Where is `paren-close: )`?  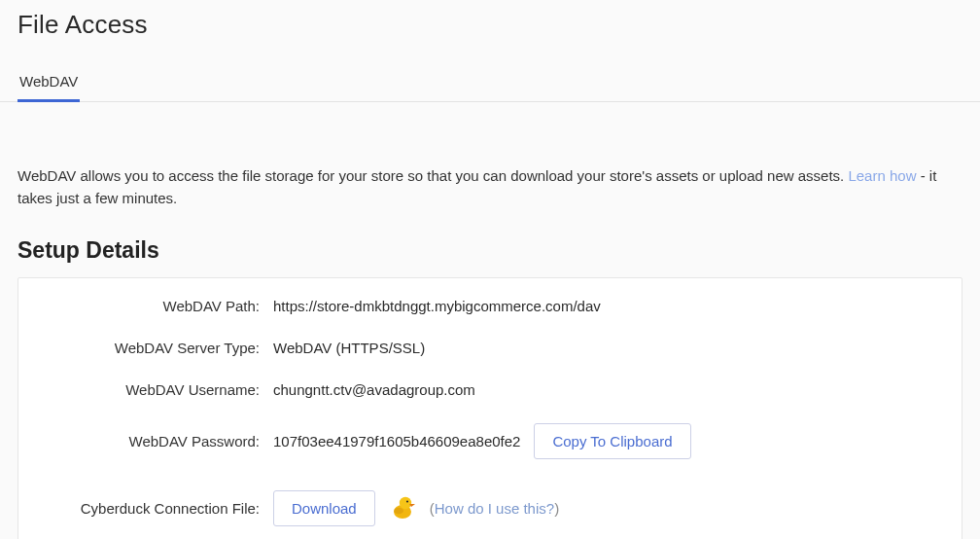 paren-close: ) is located at coordinates (556, 508).